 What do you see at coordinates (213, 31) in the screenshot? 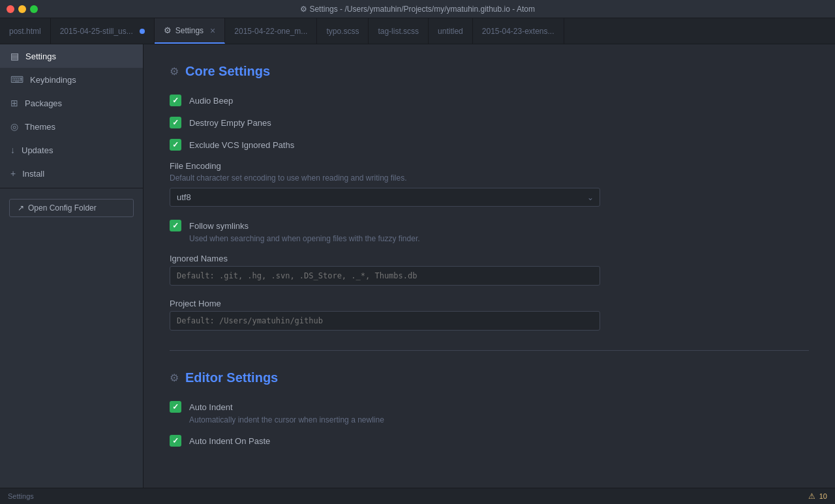
I see `tab-close-button: ×` at bounding box center [213, 31].